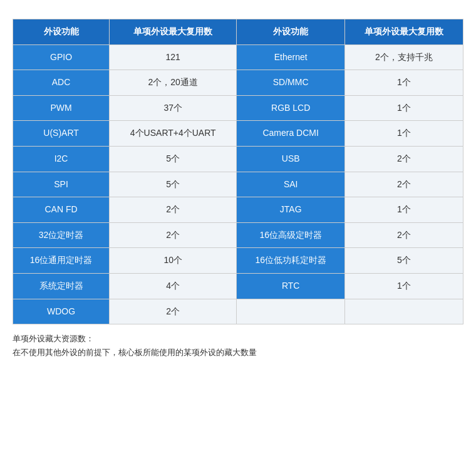 The height and width of the screenshot is (476, 476). What do you see at coordinates (173, 286) in the screenshot?
I see `value-col1: 4个` at bounding box center [173, 286].